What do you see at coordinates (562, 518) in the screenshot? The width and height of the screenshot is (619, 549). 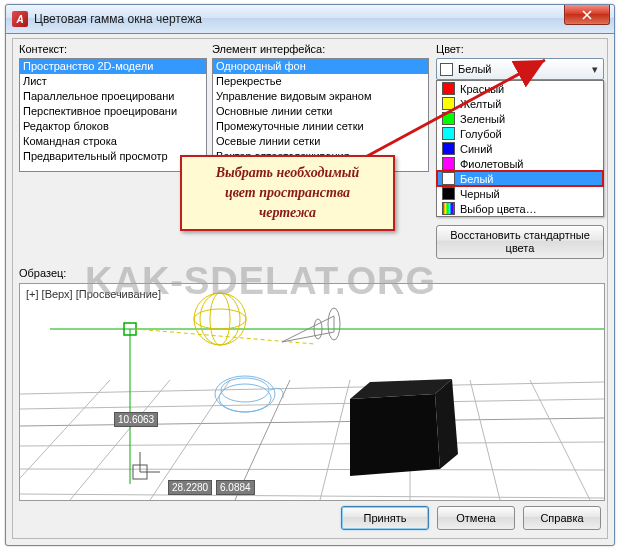 I see `help-button: Справка` at bounding box center [562, 518].